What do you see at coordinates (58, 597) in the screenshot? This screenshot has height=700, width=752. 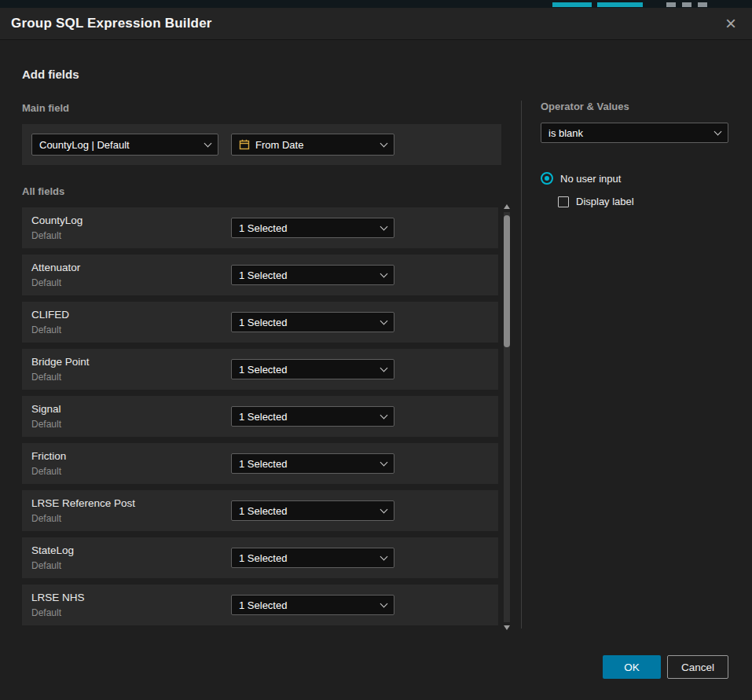 I see `field-name: LRSE NHS` at bounding box center [58, 597].